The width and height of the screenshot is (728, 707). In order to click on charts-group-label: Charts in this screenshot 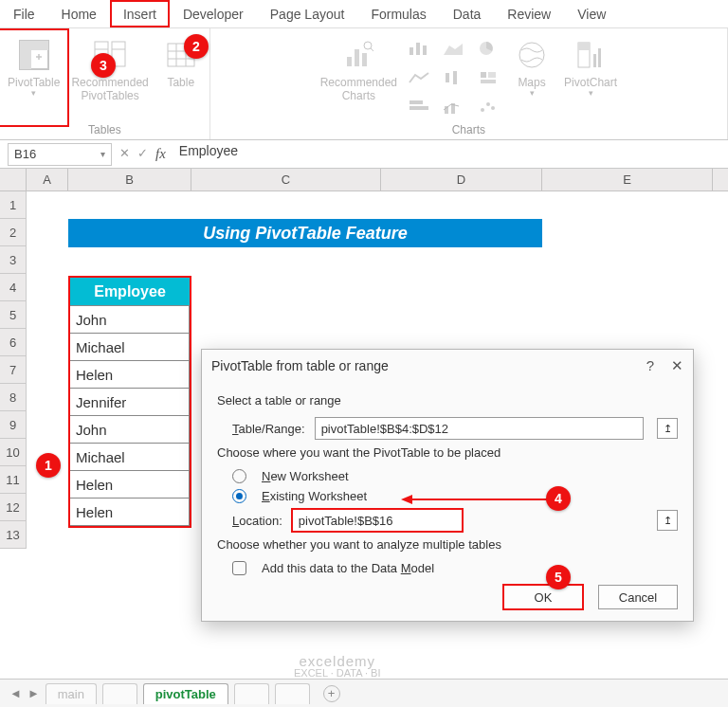, I will do `click(468, 131)`.